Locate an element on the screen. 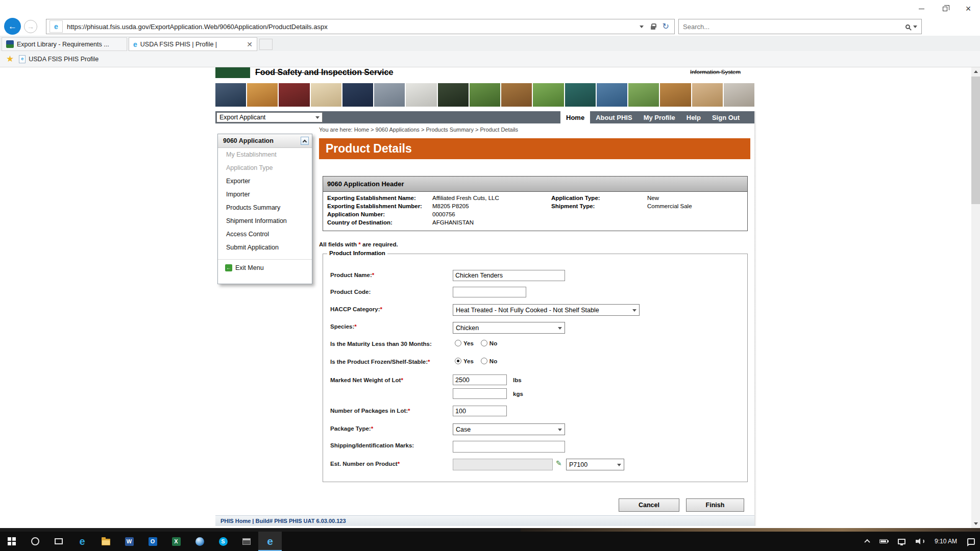  task-view-button is located at coordinates (59, 541).